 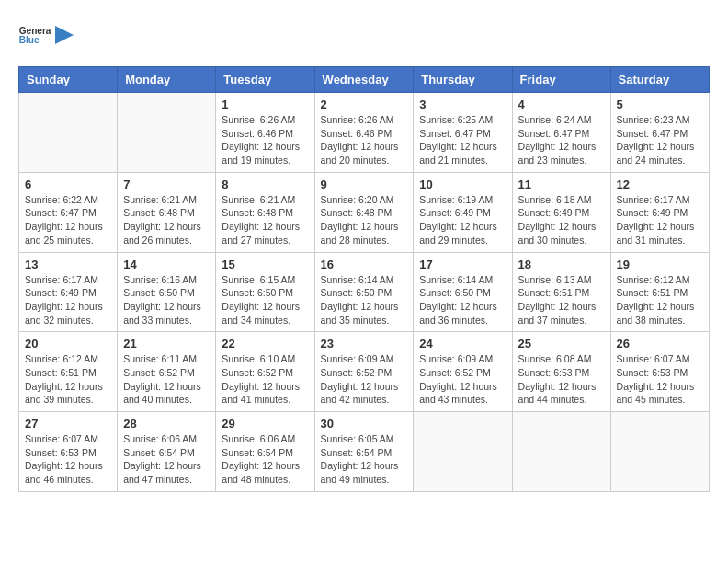 What do you see at coordinates (562, 265) in the screenshot?
I see `day-number: 18` at bounding box center [562, 265].